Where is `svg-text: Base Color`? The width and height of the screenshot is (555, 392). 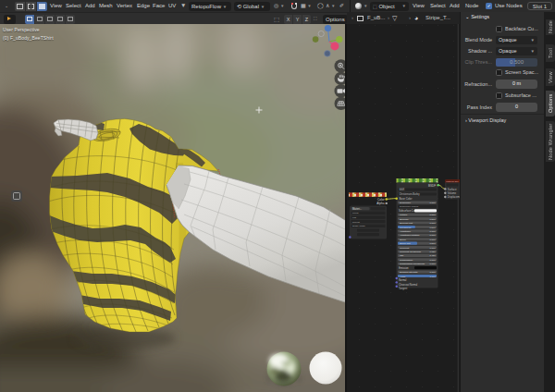
svg-text: Base Color is located at coordinates (406, 199).